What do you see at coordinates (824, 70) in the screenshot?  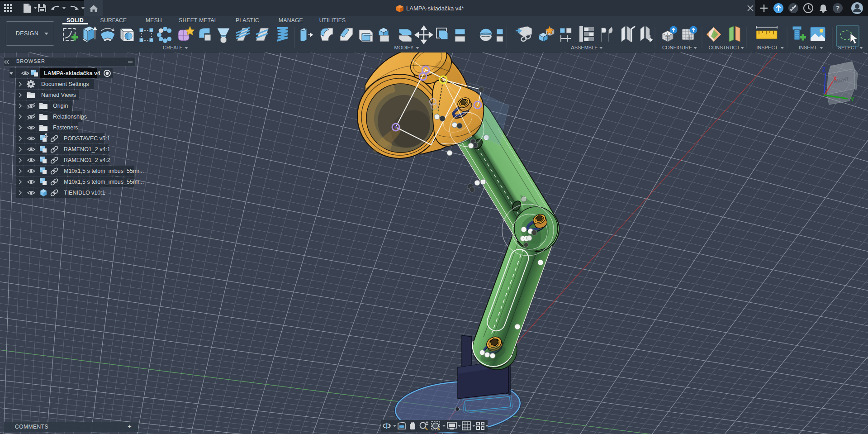 I see `svg-text: Z` at bounding box center [824, 70].